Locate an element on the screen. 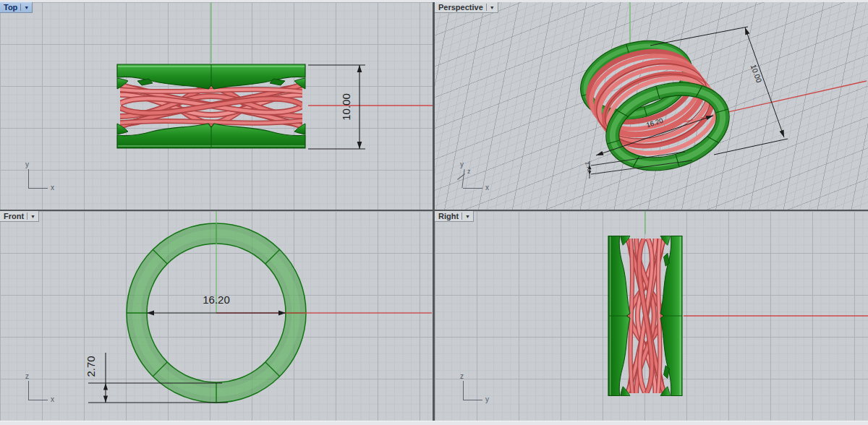  cplane-axis-icon: y x is located at coordinates (38, 180).